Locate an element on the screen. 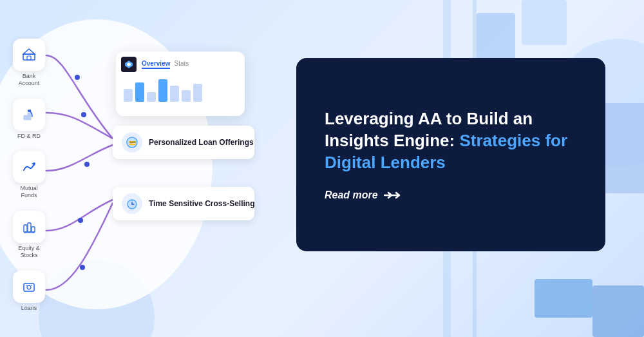 The image size is (644, 337). app-tabs: Overview Stats is located at coordinates (165, 64).